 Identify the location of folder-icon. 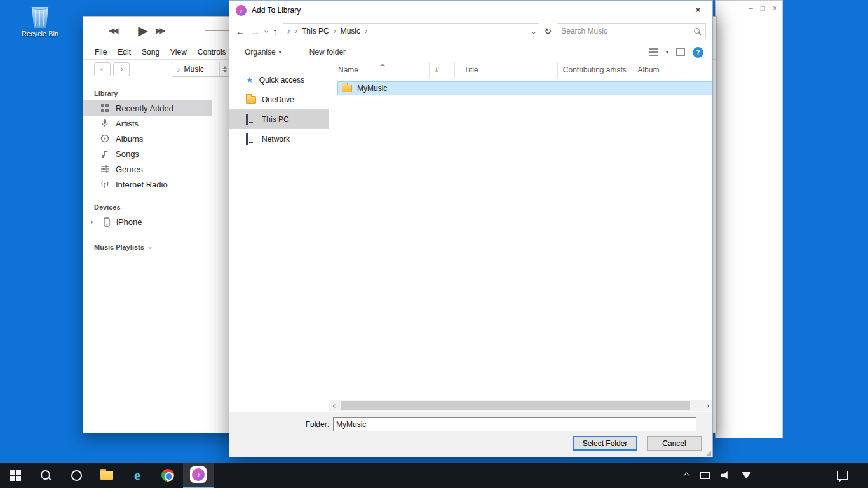
(347, 88).